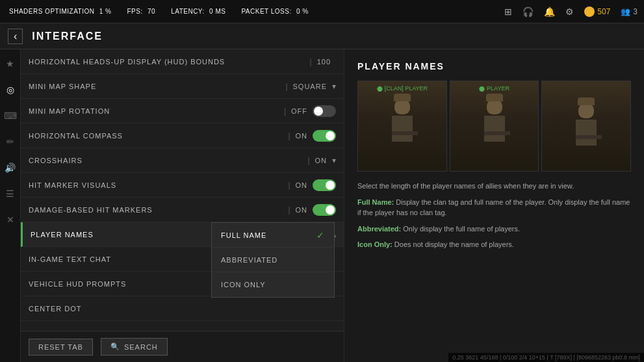 This screenshot has width=644, height=362. I want to click on latency-stat: LATENCY: 0 MS, so click(197, 12).